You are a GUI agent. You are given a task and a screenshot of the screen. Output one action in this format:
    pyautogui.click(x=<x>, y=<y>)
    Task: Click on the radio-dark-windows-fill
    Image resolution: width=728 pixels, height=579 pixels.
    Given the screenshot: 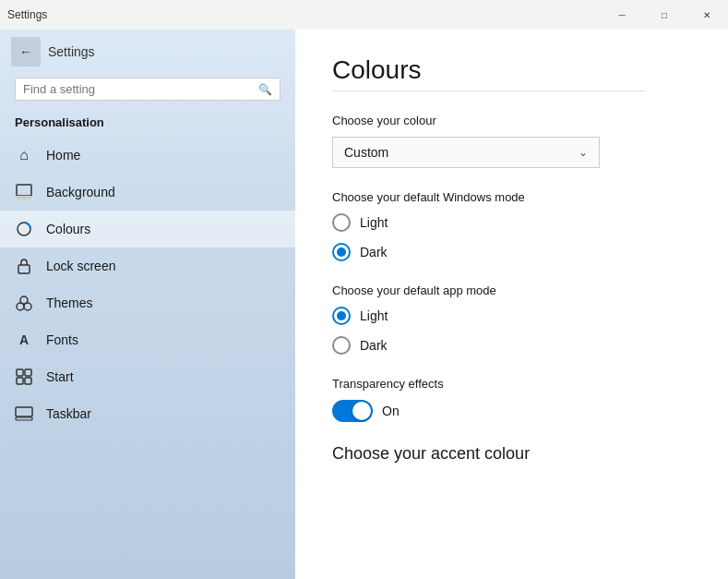 What is the action you would take?
    pyautogui.click(x=341, y=252)
    